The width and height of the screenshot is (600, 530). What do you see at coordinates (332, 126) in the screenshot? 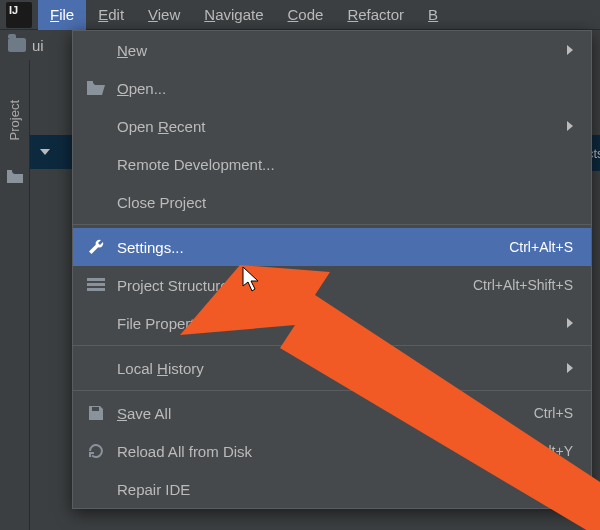
I see `file-menu-open-recent: Open Recent` at bounding box center [332, 126].